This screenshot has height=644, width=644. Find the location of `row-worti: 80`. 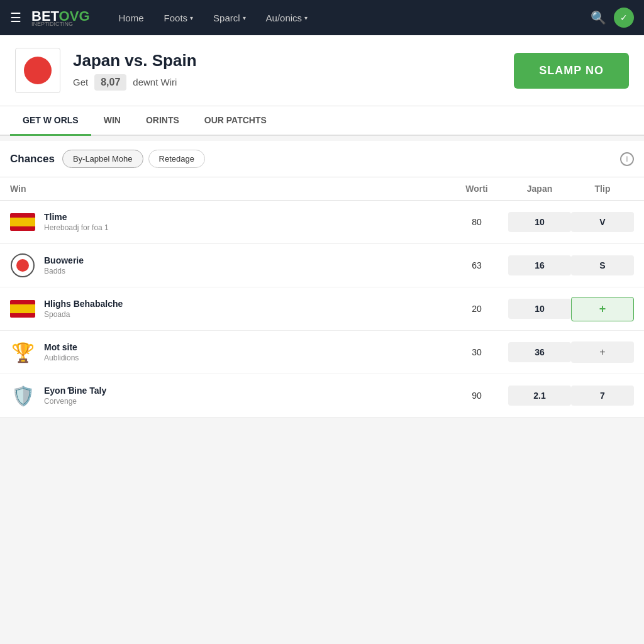

row-worti: 80 is located at coordinates (477, 222).